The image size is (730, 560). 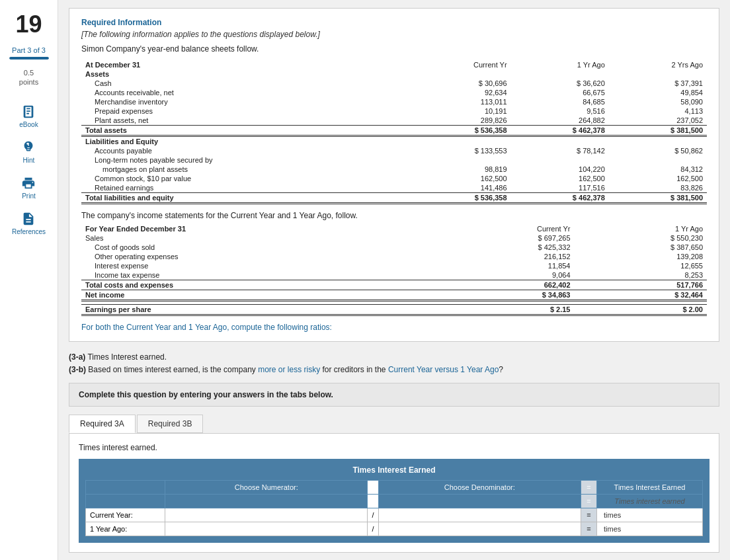 I want to click on tie-cy-numerator-cell, so click(x=266, y=516).